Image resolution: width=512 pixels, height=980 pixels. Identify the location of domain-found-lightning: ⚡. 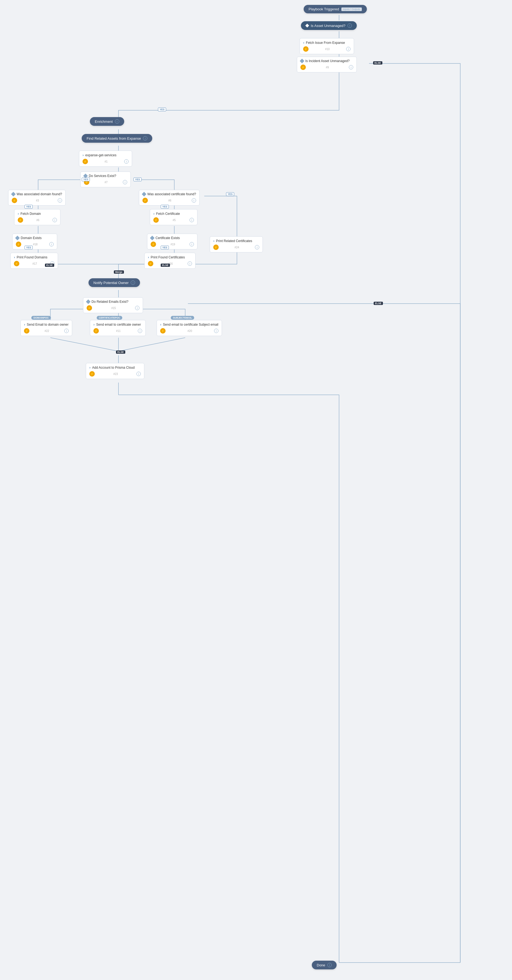
(14, 200).